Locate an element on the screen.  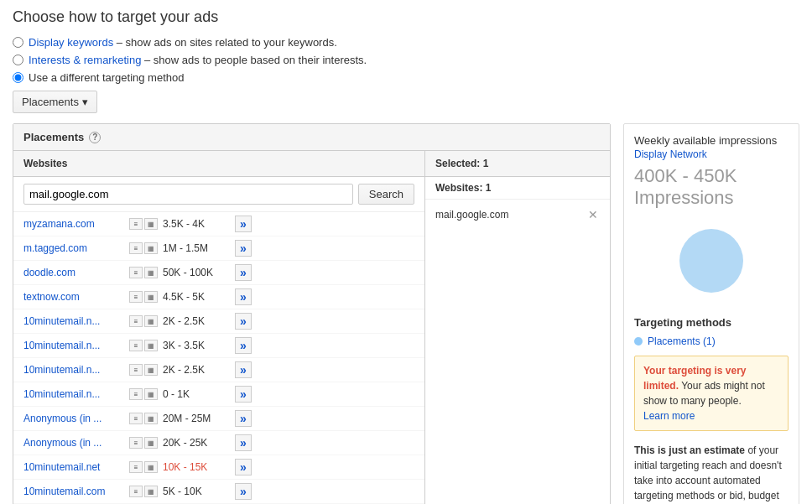
placements-legend-label: Placements (1) is located at coordinates (681, 341).